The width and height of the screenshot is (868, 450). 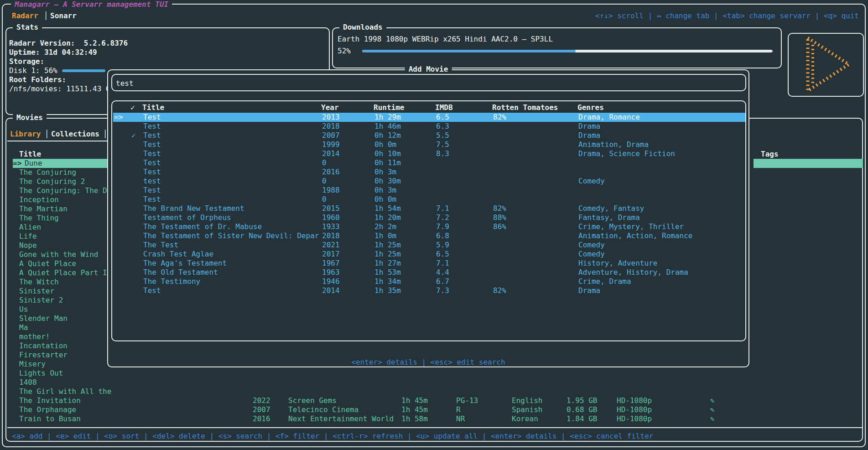 I want to click on movie-list-item: Alien, so click(x=66, y=227).